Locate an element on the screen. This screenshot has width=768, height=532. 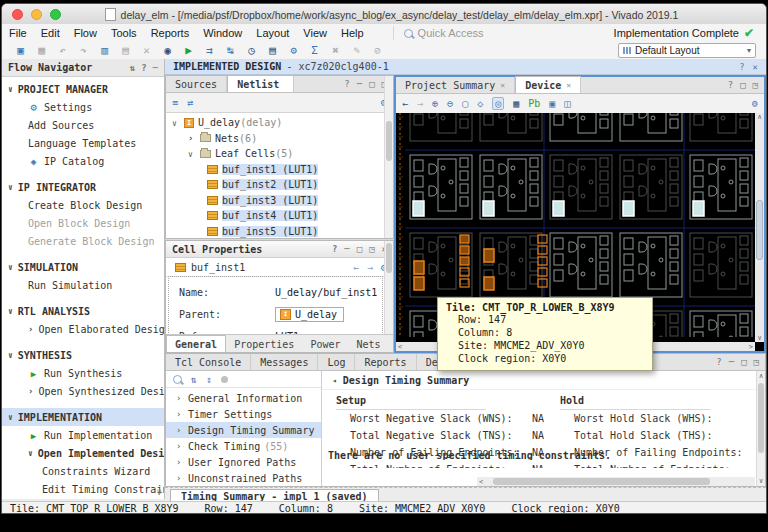
edit-icon: ✎ is located at coordinates (356, 51).